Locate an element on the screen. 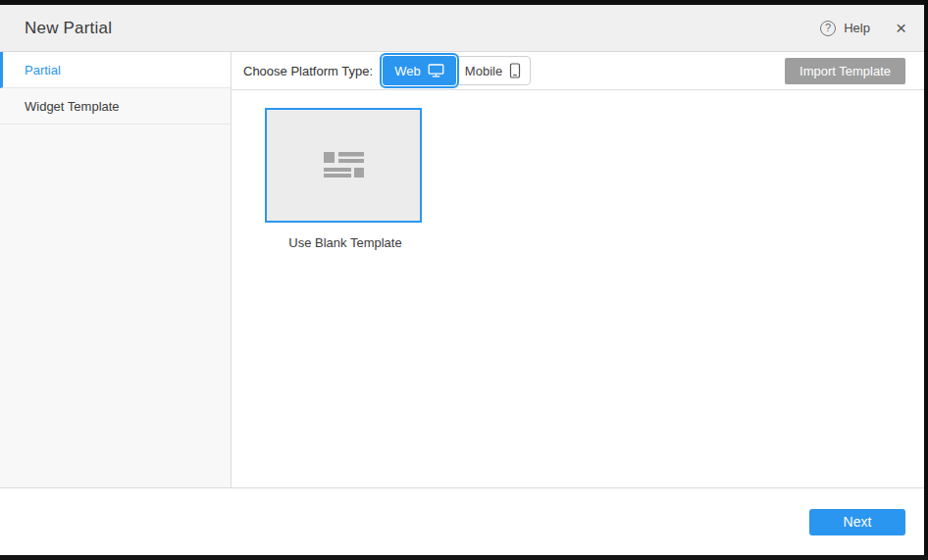 The image size is (928, 560). sidebar-item-label: Partial is located at coordinates (43, 71).